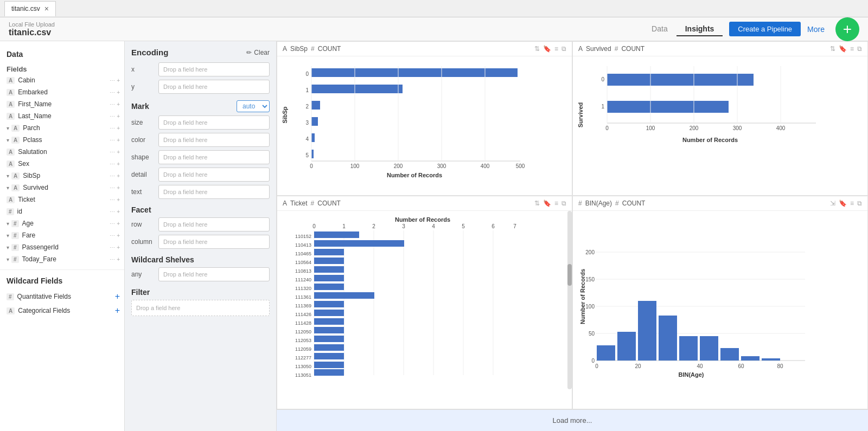 The width and height of the screenshot is (868, 431). What do you see at coordinates (62, 116) in the screenshot?
I see `field-item: A Last_Name ⋯ +` at bounding box center [62, 116].